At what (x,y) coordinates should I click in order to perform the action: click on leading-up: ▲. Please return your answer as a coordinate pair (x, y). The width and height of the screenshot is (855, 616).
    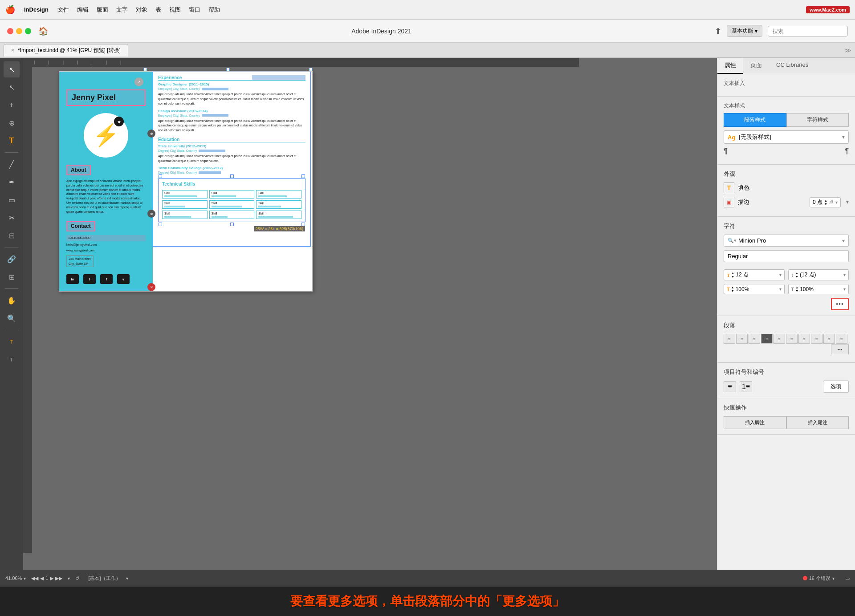
    Looking at the image, I should click on (797, 273).